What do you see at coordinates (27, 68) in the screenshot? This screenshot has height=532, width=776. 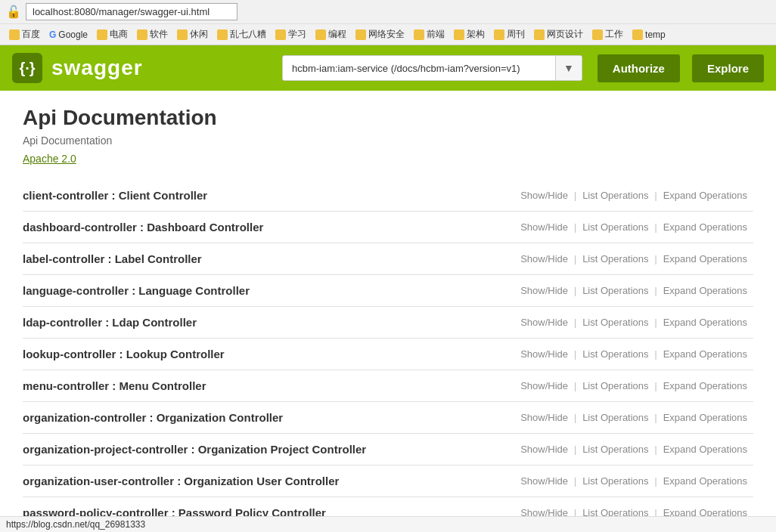 I see `swagger-logo-text: {·}` at bounding box center [27, 68].